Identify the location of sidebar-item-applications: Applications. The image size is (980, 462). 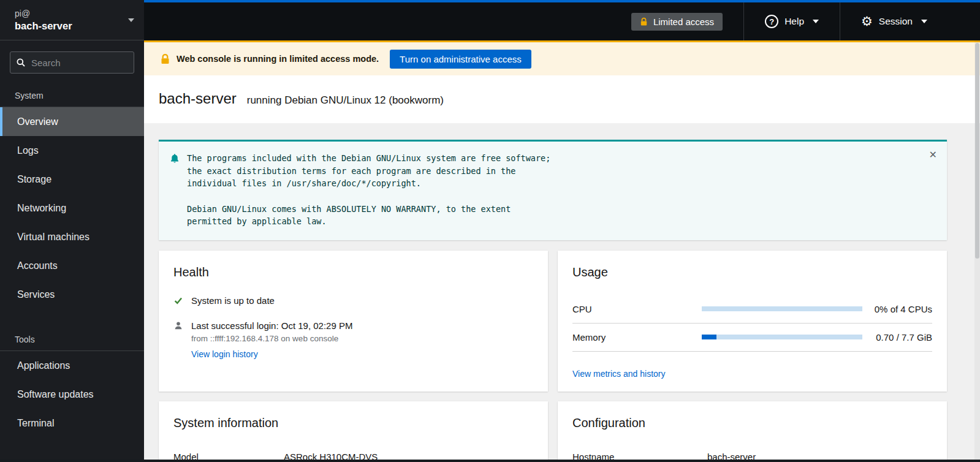
(72, 365).